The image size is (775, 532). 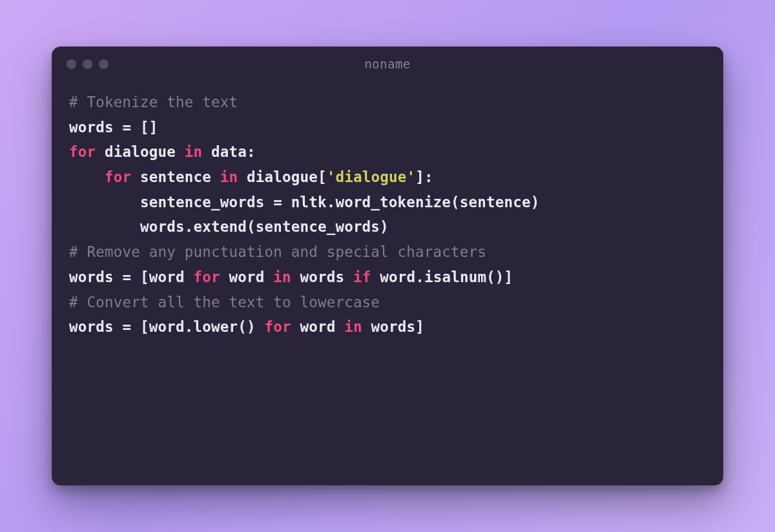 What do you see at coordinates (225, 302) in the screenshot?
I see `code-comment: # Convert all the text to lowercase` at bounding box center [225, 302].